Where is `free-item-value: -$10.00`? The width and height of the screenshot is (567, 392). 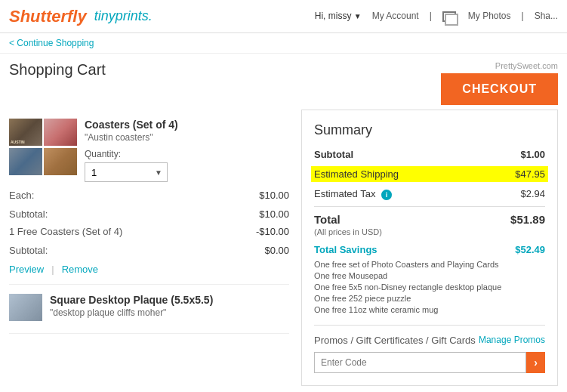 free-item-value: -$10.00 is located at coordinates (273, 231).